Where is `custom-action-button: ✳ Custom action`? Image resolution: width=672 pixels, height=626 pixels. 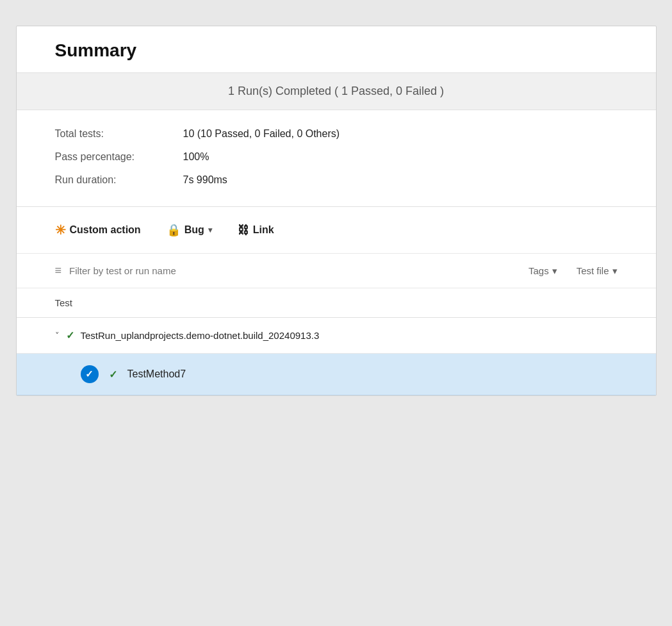
custom-action-button: ✳ Custom action is located at coordinates (98, 230).